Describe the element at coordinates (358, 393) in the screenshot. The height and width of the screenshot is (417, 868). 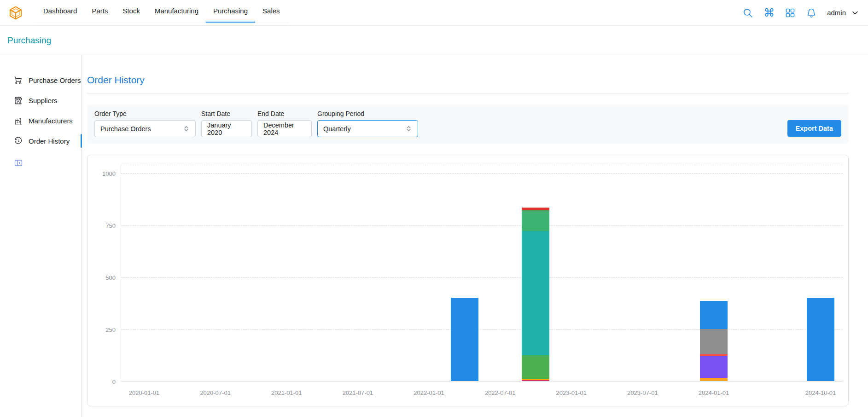
I see `x-axis-tick-label: 2021-07-01` at that location.